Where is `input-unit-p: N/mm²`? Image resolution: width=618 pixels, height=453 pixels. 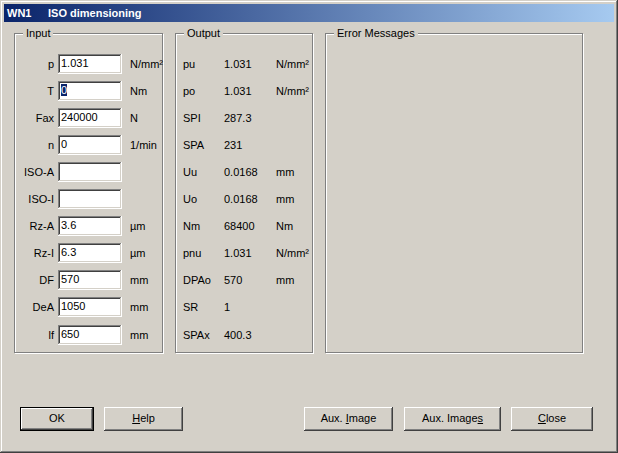
input-unit-p: N/mm² is located at coordinates (146, 64).